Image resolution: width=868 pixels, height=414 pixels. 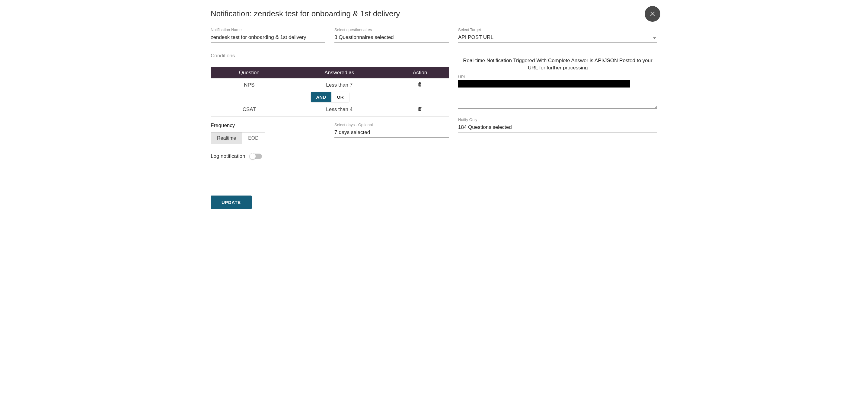 I want to click on col-action: Action, so click(x=420, y=73).